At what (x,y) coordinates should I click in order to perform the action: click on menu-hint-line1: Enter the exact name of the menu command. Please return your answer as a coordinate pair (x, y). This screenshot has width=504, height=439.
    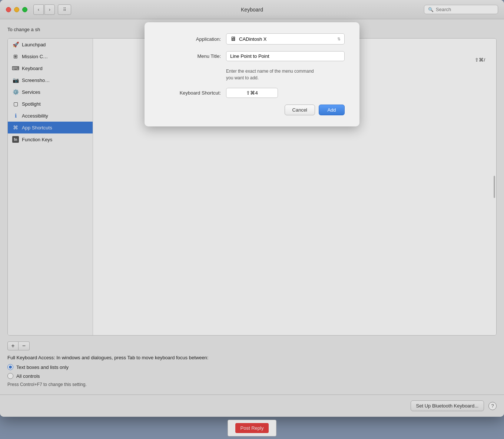
    Looking at the image, I should click on (270, 71).